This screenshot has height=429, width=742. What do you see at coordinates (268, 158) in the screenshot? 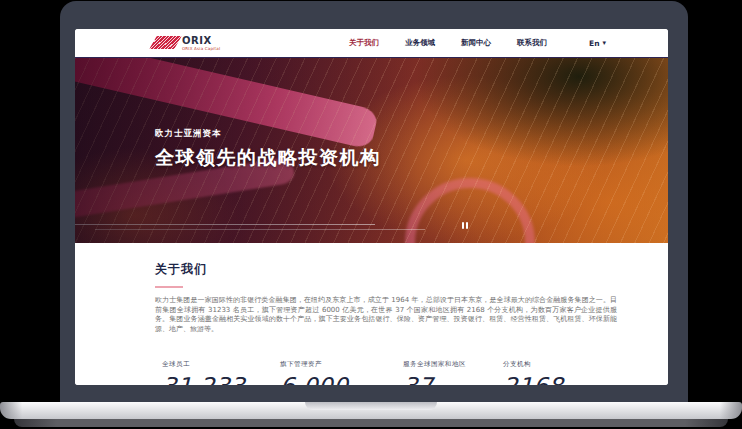
I see `hero-title: 全球领先的战略投资机构` at bounding box center [268, 158].